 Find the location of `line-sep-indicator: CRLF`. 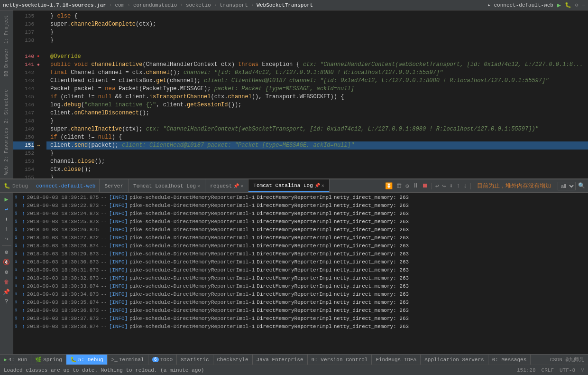

line-sep-indicator: CRLF is located at coordinates (548, 370).